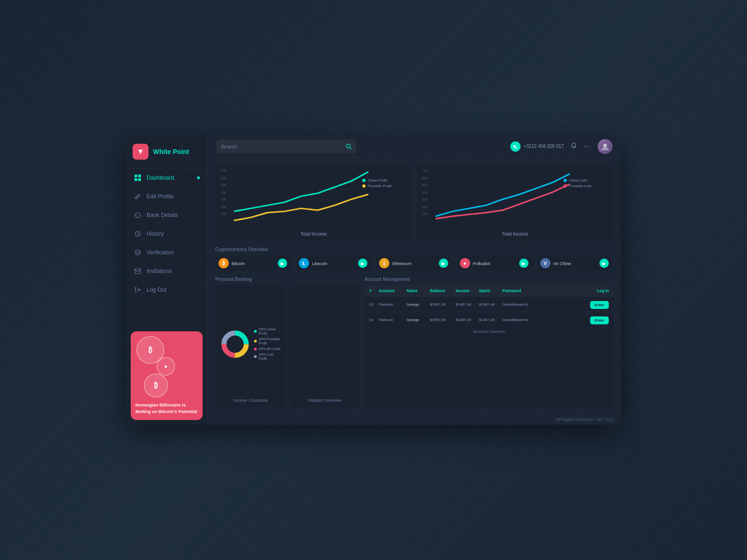  Describe the element at coordinates (138, 271) in the screenshot. I see `invitations-icon` at that location.